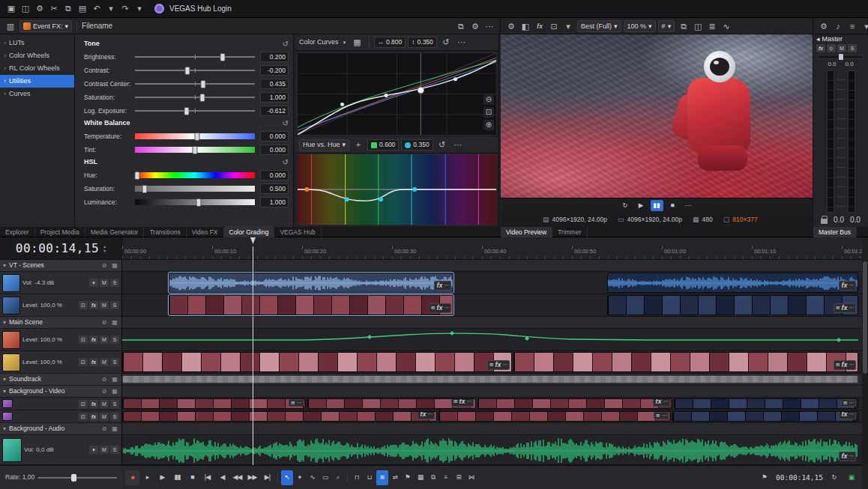  I want to click on curve-y-value-box: ↕ 0.350, so click(423, 42).